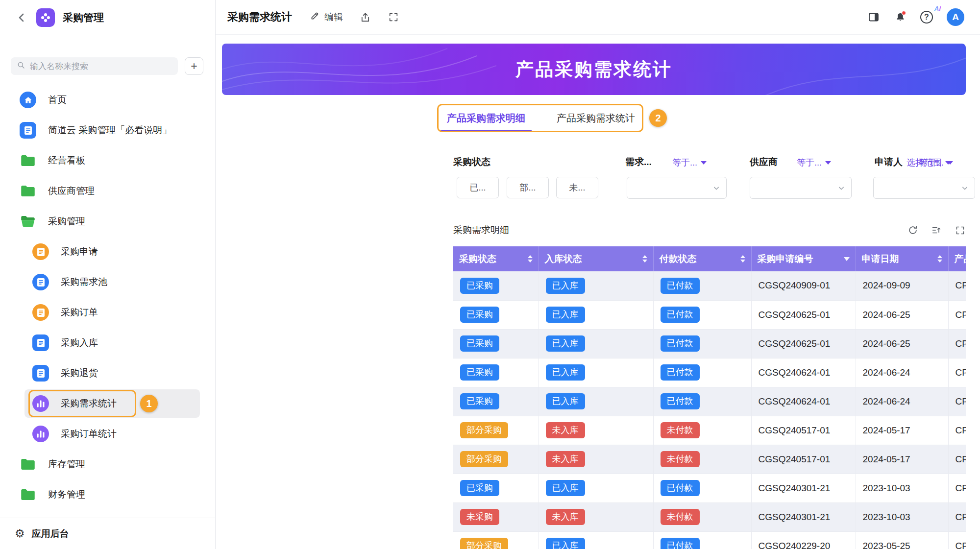 Image resolution: width=980 pixels, height=549 pixels. Describe the element at coordinates (689, 163) in the screenshot. I see `demand-operator: 等于...` at that location.